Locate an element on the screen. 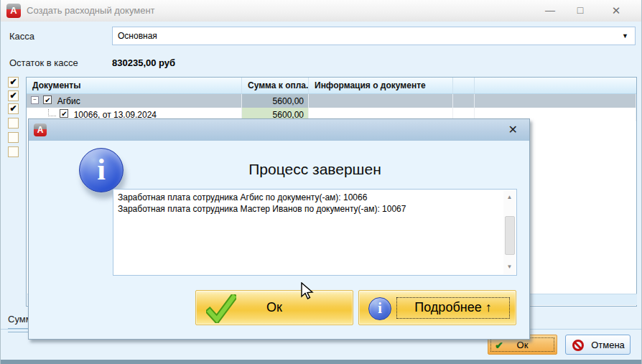  kassa-label: Касса is located at coordinates (22, 36).